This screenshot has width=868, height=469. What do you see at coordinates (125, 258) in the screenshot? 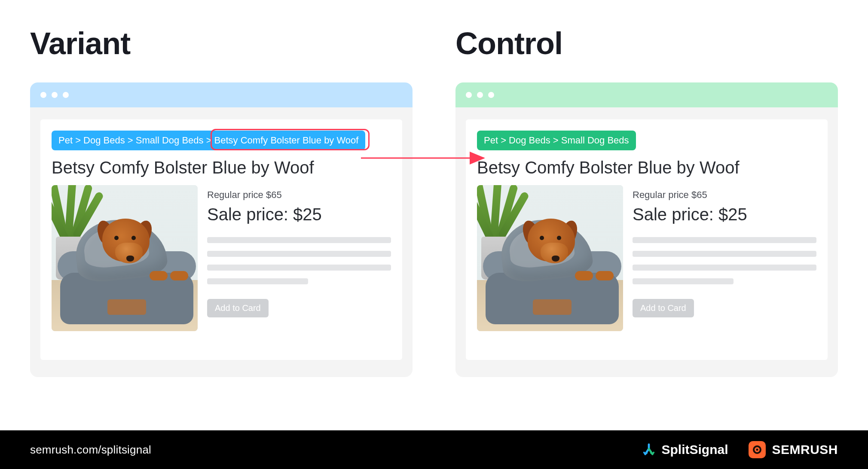
I see `variant-product-image` at bounding box center [125, 258].